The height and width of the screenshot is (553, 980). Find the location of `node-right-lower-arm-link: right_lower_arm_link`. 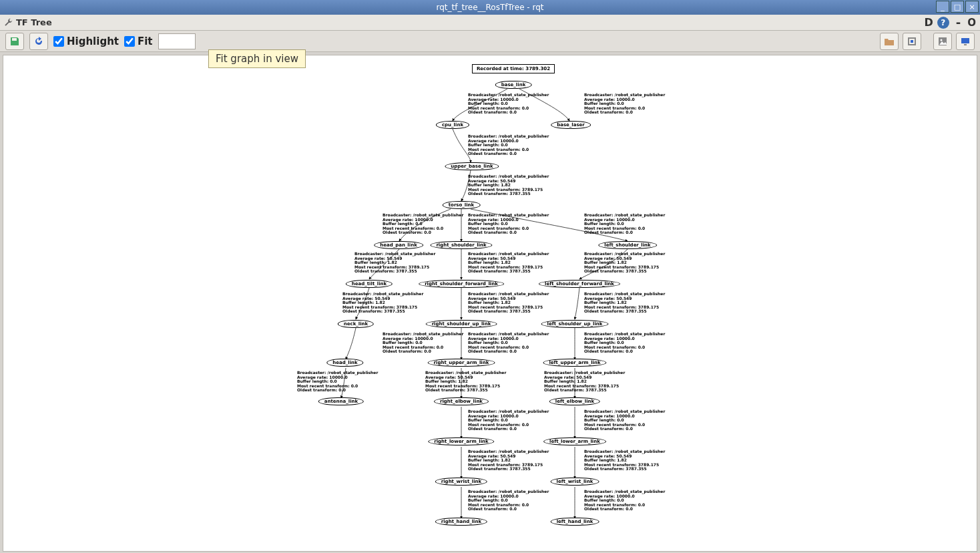

node-right-lower-arm-link: right_lower_arm_link is located at coordinates (461, 441).